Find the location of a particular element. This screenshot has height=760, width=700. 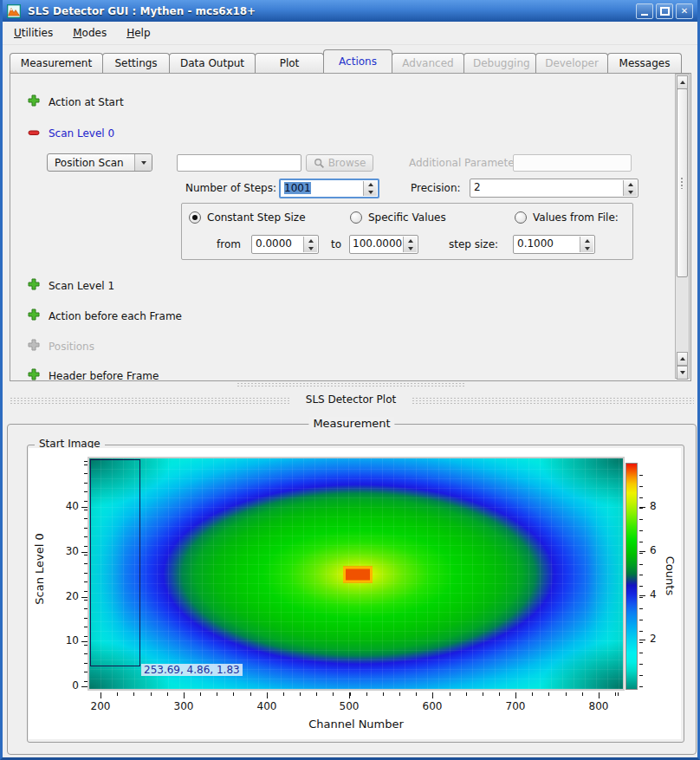

positions-row: Positions is located at coordinates (71, 347).